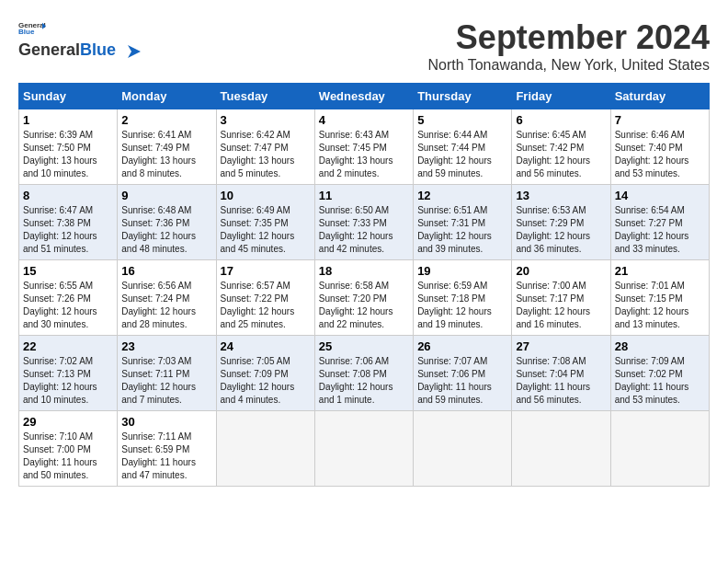 Image resolution: width=728 pixels, height=563 pixels. Describe the element at coordinates (660, 230) in the screenshot. I see `day-info: Sunrise: 6:54 AMSunset: 7:27 PMDaylight:…` at that location.